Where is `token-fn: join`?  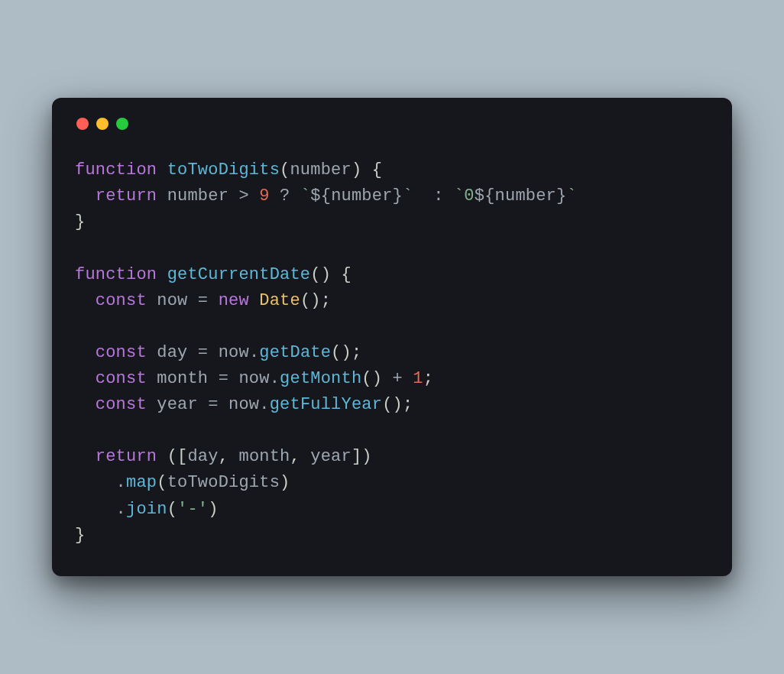 token-fn: join is located at coordinates (147, 509).